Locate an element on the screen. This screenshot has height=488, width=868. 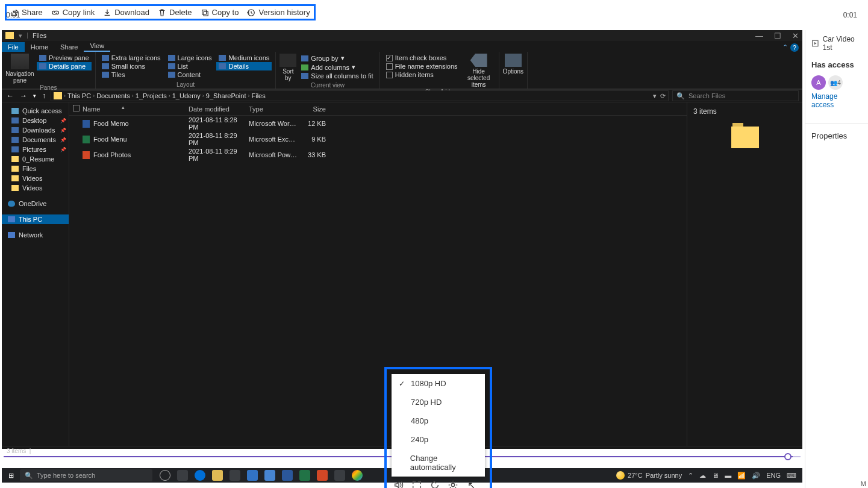
nav-up: ↑ is located at coordinates (44, 96).